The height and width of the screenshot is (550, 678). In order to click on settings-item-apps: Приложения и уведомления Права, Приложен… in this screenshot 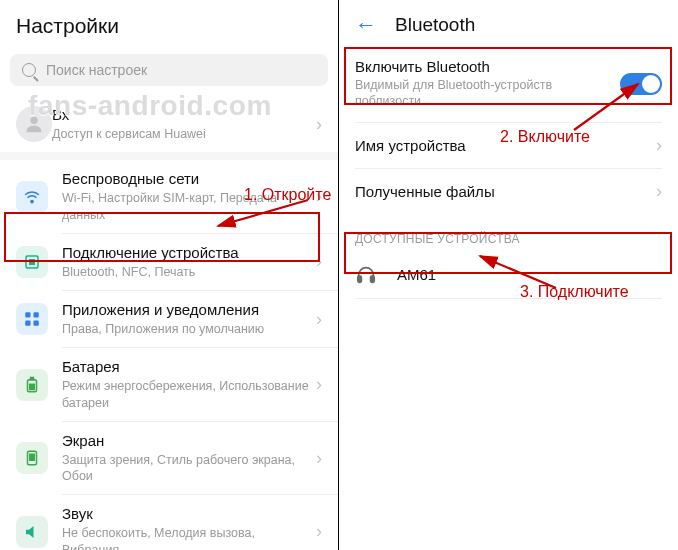, I will do `click(169, 319)`.